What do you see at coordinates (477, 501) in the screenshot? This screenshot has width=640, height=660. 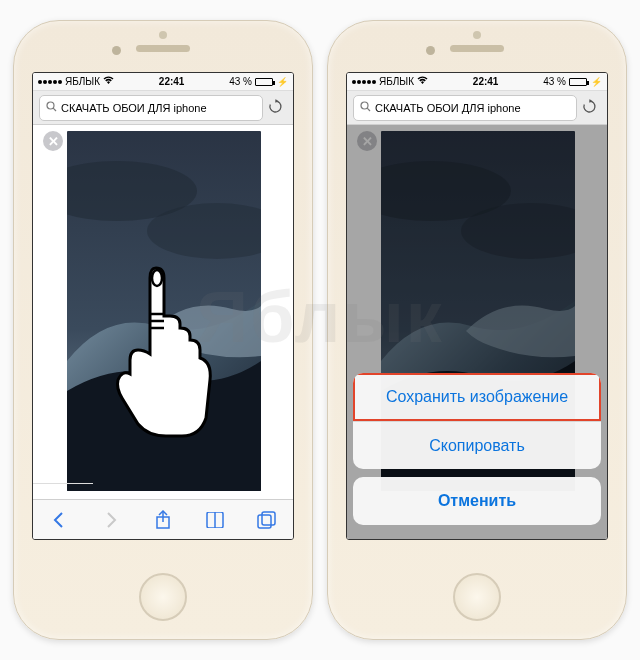 I see `cancel-button: Отменить` at bounding box center [477, 501].